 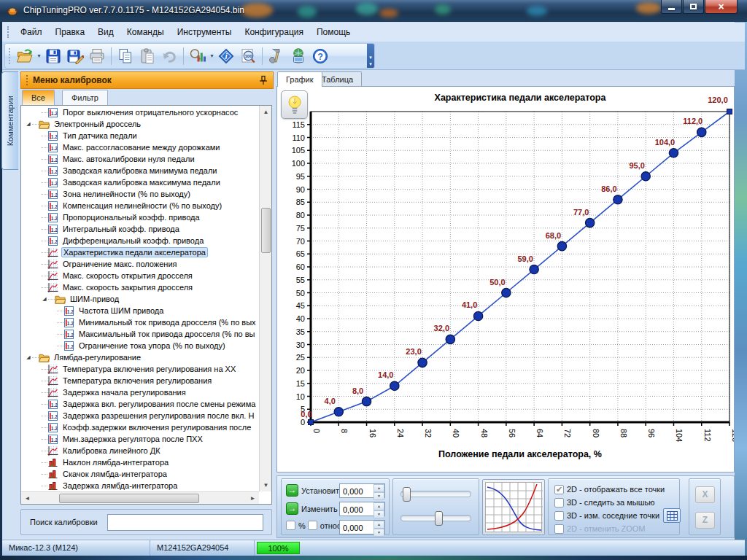 I want to click on tree-item: 1.2Макс. рассогласование между дорожками, so click(x=140, y=147).